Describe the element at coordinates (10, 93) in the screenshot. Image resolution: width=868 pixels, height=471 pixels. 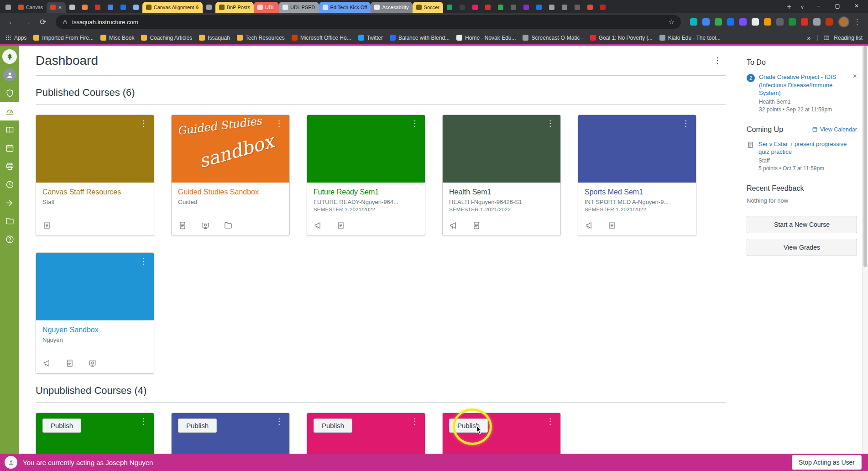
I see `nav-admin-button` at that location.